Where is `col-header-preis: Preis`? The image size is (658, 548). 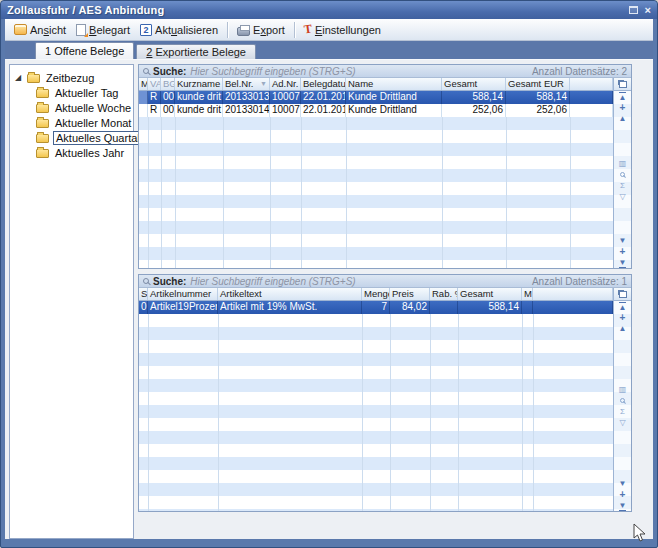 col-header-preis: Preis is located at coordinates (410, 294).